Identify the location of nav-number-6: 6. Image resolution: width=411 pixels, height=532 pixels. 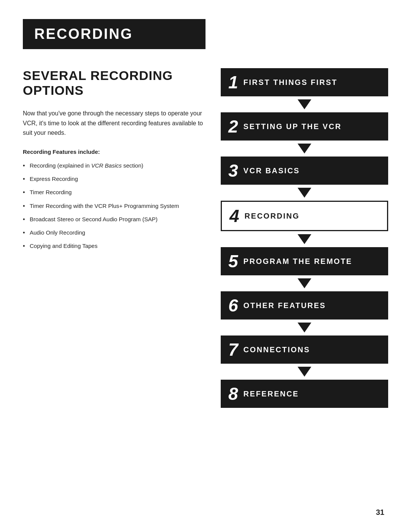
(233, 305).